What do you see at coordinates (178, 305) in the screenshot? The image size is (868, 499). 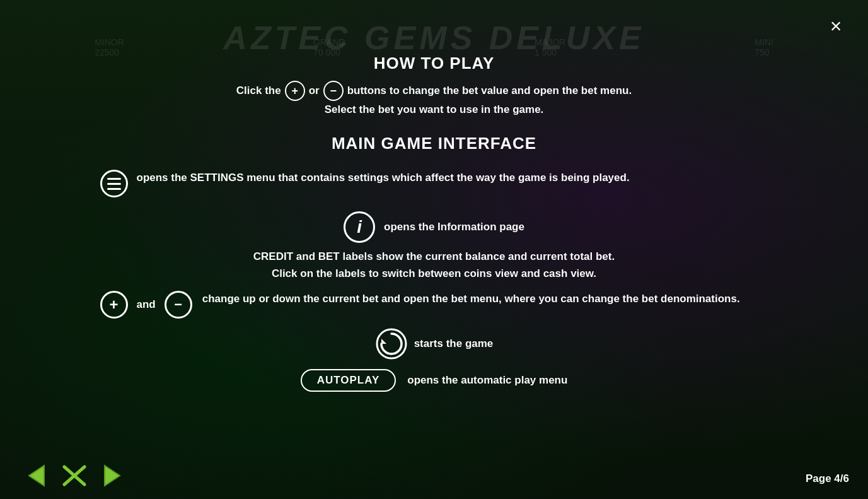 I see `minus-icon-large: −` at bounding box center [178, 305].